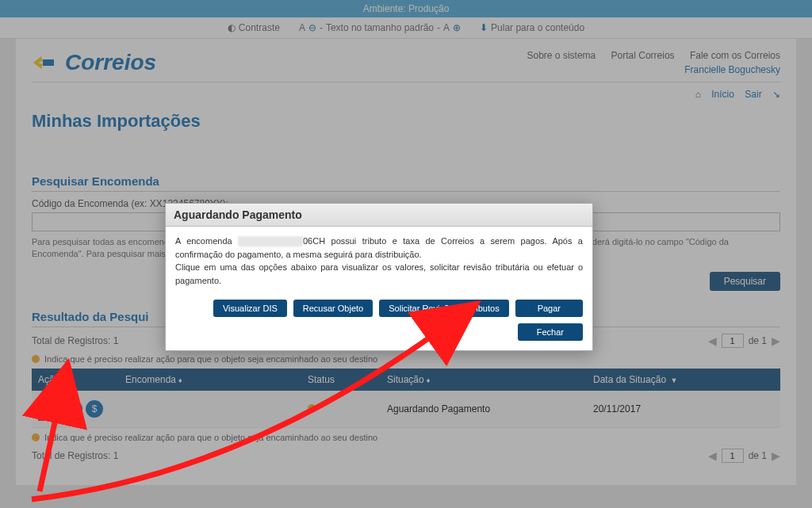 This screenshot has width=812, height=508. What do you see at coordinates (379, 216) in the screenshot?
I see `modal-title: Aguardando Pagamento` at bounding box center [379, 216].